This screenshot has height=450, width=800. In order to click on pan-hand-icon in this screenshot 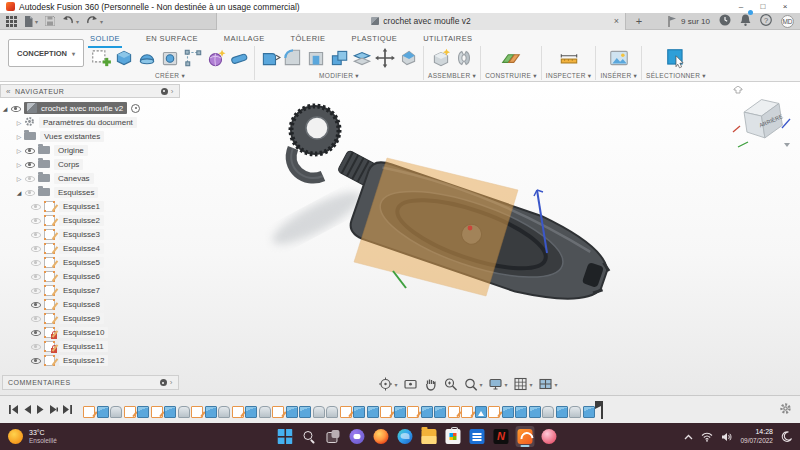, I will do `click(431, 384)`.